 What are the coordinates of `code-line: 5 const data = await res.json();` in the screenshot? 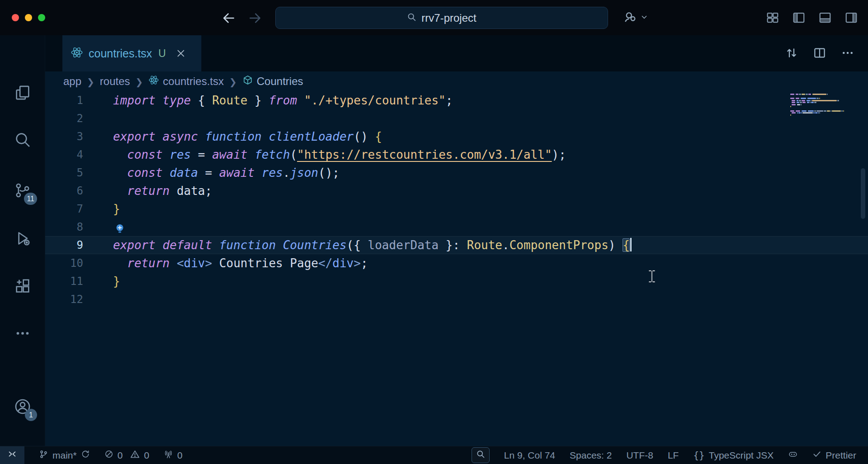 It's located at (457, 173).